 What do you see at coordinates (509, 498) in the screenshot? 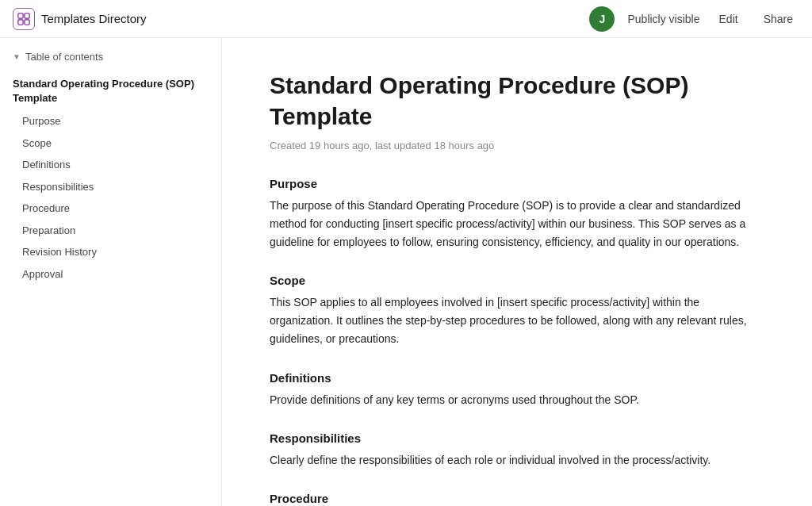
I see `section-heading-procedure: Procedure` at bounding box center [509, 498].